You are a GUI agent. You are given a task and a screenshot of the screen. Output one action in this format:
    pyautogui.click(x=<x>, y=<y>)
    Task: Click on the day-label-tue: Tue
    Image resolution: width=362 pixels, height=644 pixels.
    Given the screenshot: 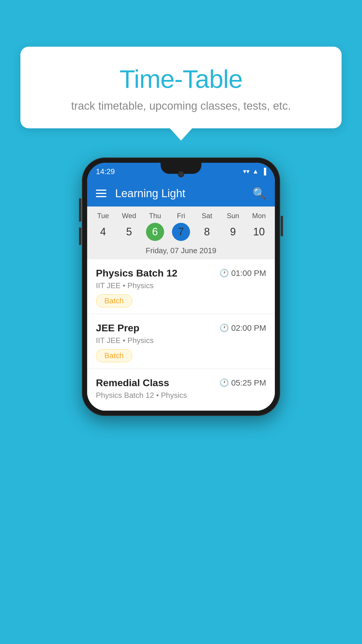 What is the action you would take?
    pyautogui.click(x=103, y=216)
    